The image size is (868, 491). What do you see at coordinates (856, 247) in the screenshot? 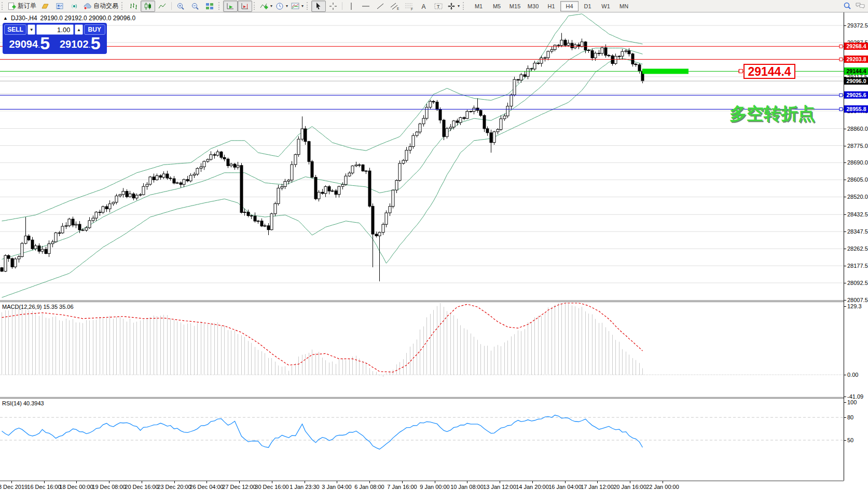
I see `price-axis: 29372.529287.529202.529117.529032.528947…` at bounding box center [856, 247].